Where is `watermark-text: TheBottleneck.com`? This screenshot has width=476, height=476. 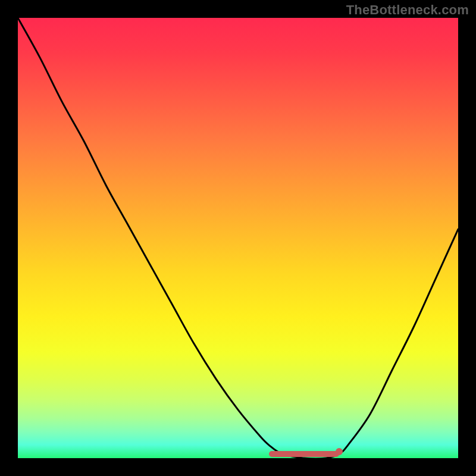
watermark-text: TheBottleneck.com is located at coordinates (408, 10).